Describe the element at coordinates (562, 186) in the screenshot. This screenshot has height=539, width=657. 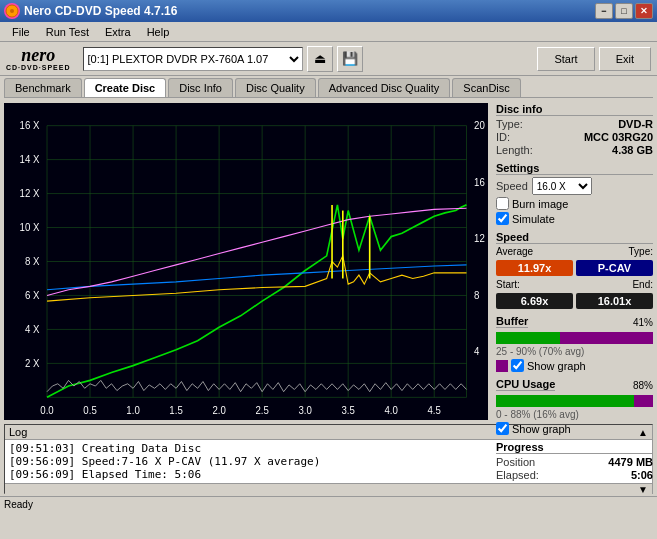
I see `speed-select: 16.0 X 12.0 X 8.0 X` at that location.